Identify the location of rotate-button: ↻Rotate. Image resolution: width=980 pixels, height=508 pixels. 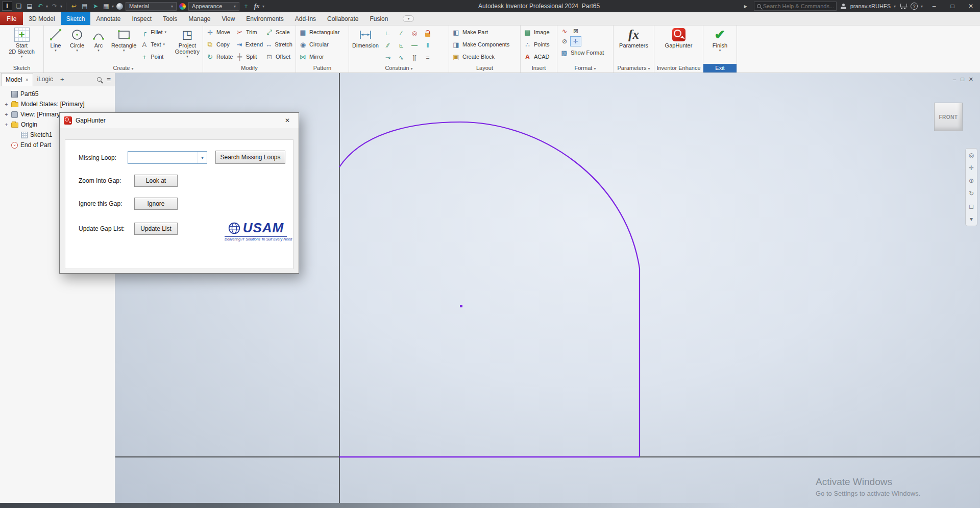
(219, 57).